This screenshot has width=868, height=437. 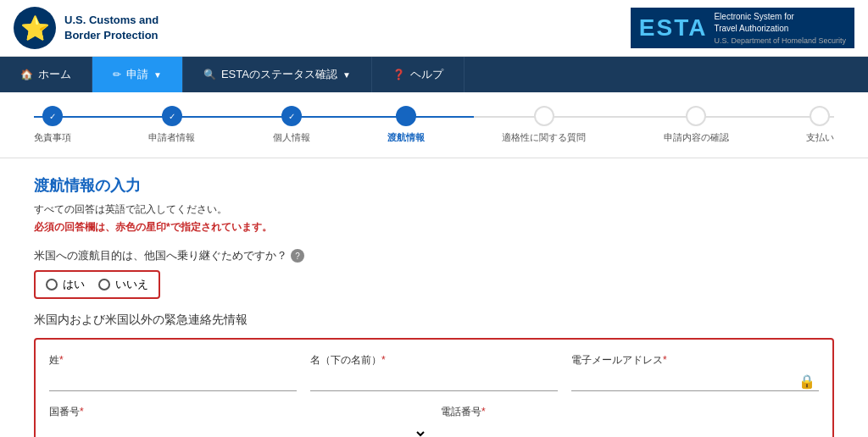 I want to click on form-row-1: 姓* 名（下の名前）* 電子メールアドレス* 🔒, so click(x=434, y=373).